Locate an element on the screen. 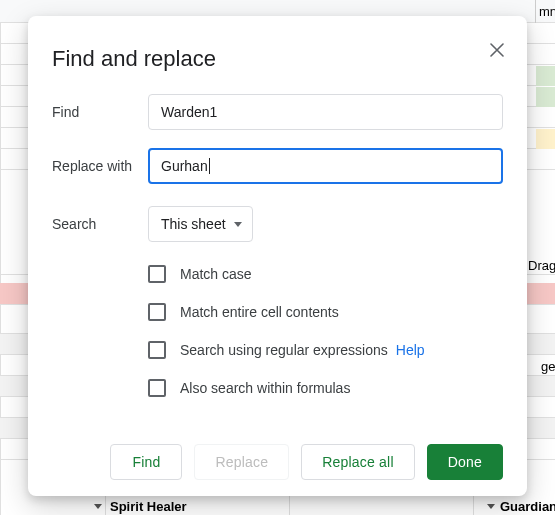  formulas-checkbox is located at coordinates (157, 388).